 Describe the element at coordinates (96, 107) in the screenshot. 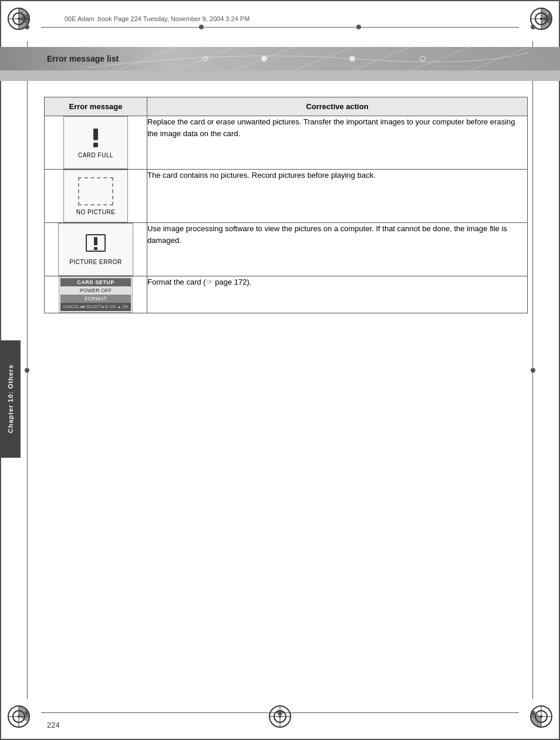

I see `col1-header: Error message` at that location.